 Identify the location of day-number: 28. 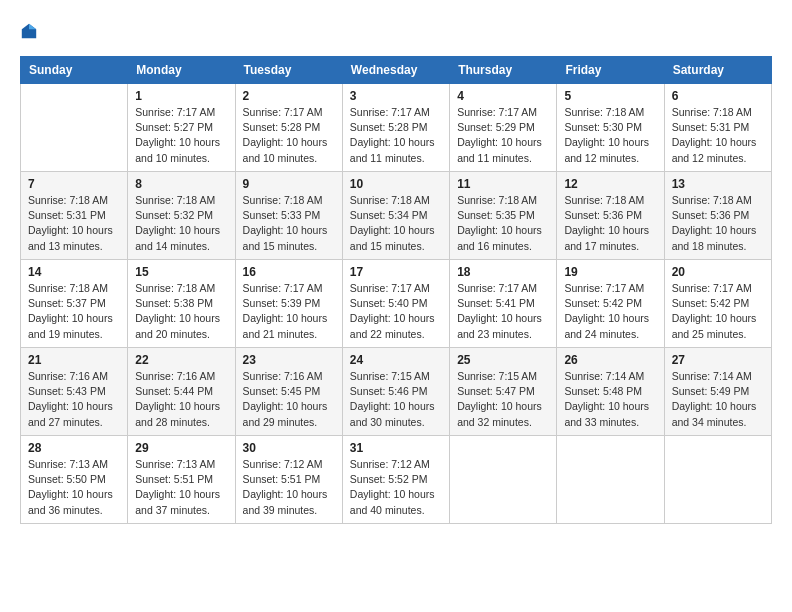
(74, 448).